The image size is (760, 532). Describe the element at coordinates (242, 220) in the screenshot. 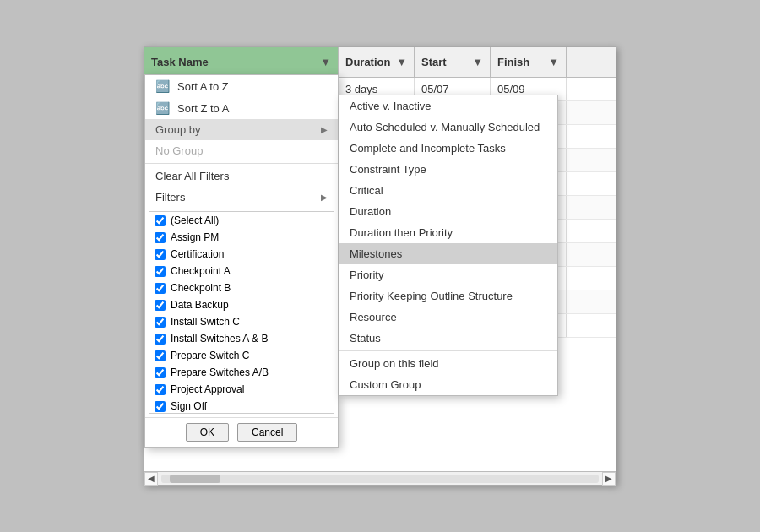

I see `filter-item-select-all: (Select All)` at that location.